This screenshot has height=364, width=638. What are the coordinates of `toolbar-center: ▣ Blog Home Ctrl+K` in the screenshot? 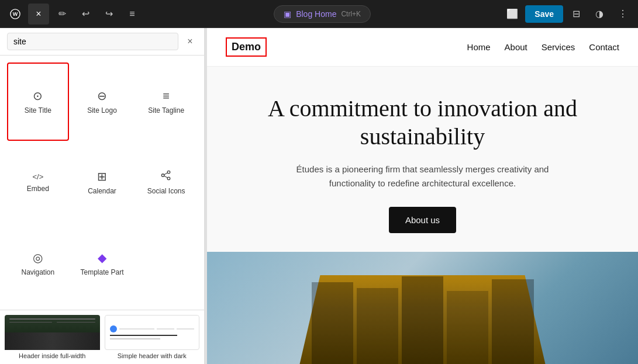 It's located at (322, 14).